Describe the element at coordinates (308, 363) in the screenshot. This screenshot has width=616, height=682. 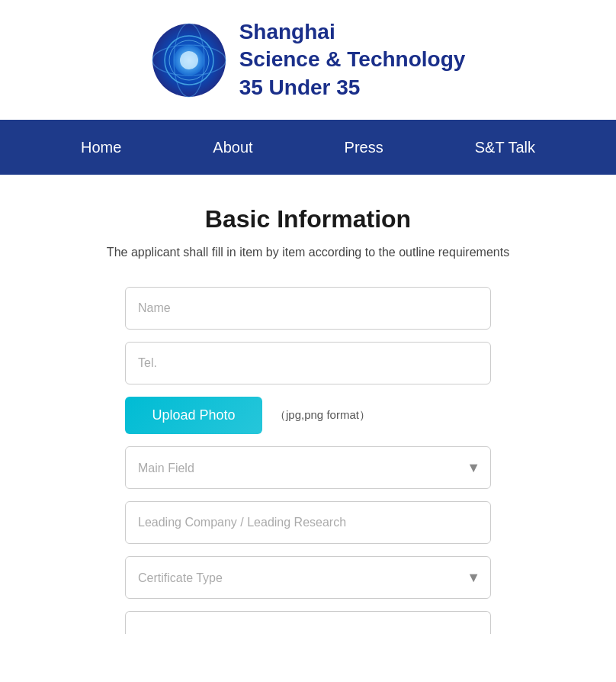
I see `tel-input` at that location.